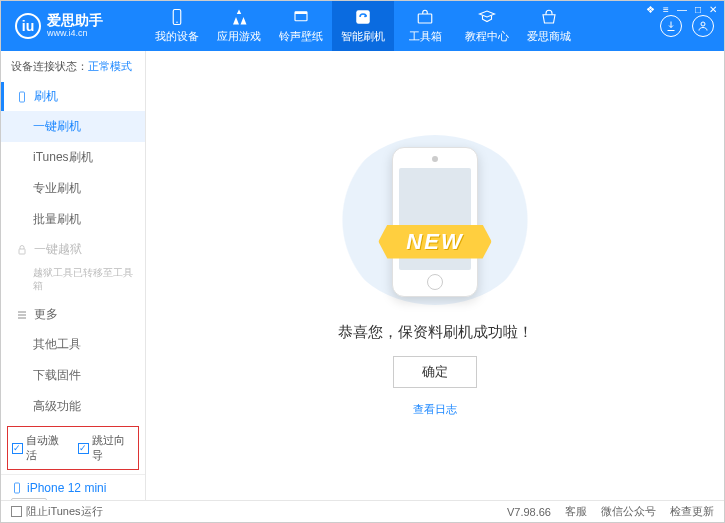  I want to click on minimize-icon: —, so click(682, 10).